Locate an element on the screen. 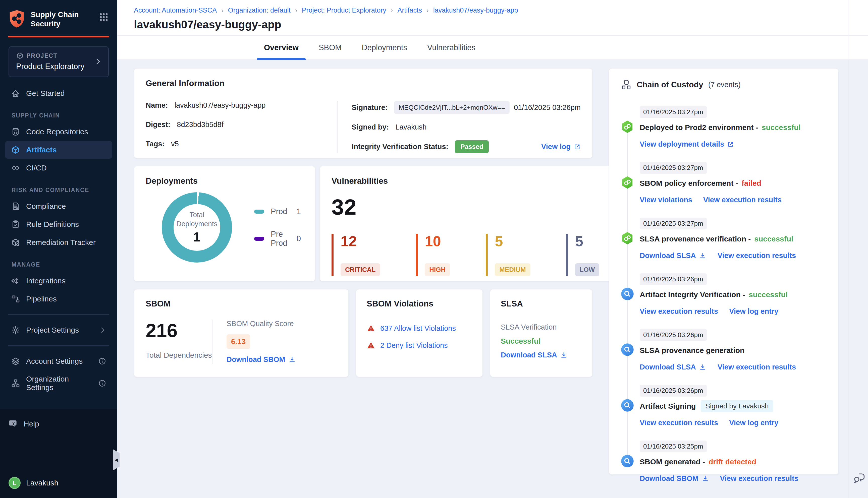  digest-value: 8d23bd3b5d8f is located at coordinates (200, 124).